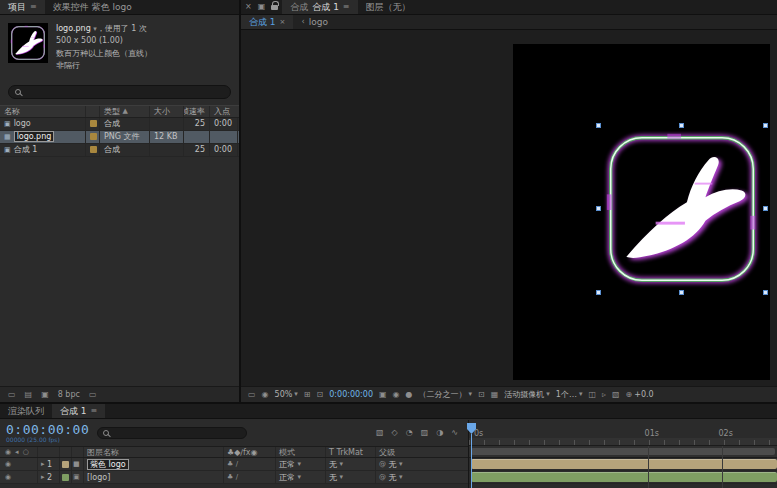 This screenshot has width=777, height=488. What do you see at coordinates (48, 430) in the screenshot?
I see `current-time-display: 0:00:00:00` at bounding box center [48, 430].